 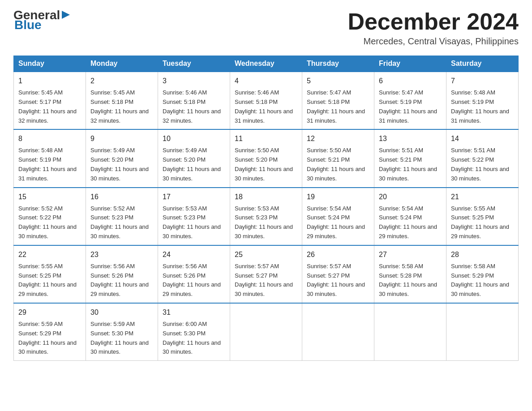 I want to click on calendar-cell: 19Sunrise: 5:54 AMSunset: 5:24 PMDayligh…, so click(x=339, y=217).